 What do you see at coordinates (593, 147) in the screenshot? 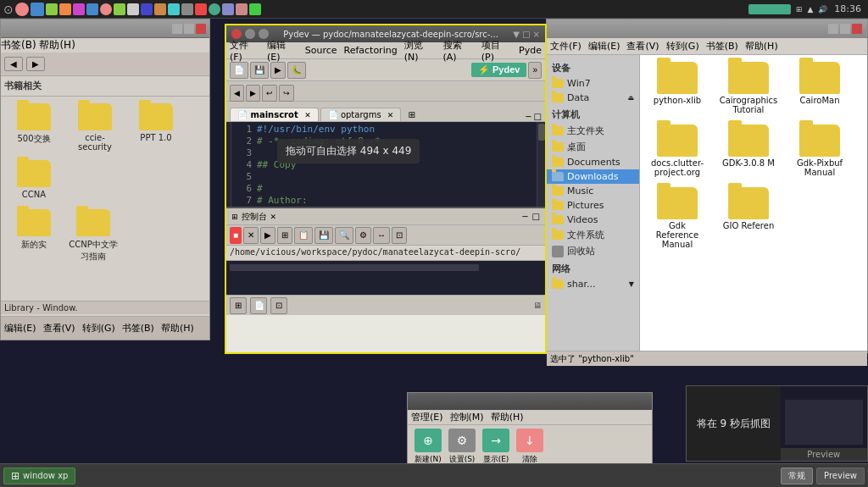
I see `fm-item-desktop: 桌面` at bounding box center [593, 147].